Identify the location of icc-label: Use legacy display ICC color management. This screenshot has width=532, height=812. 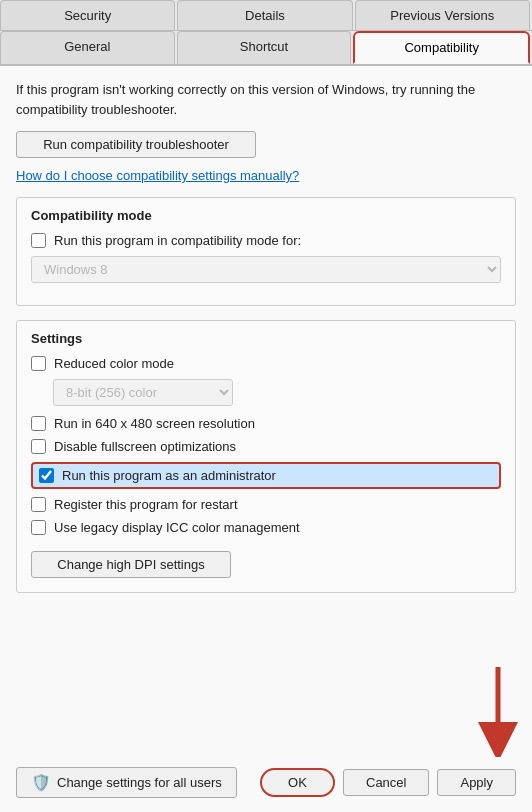
(177, 528).